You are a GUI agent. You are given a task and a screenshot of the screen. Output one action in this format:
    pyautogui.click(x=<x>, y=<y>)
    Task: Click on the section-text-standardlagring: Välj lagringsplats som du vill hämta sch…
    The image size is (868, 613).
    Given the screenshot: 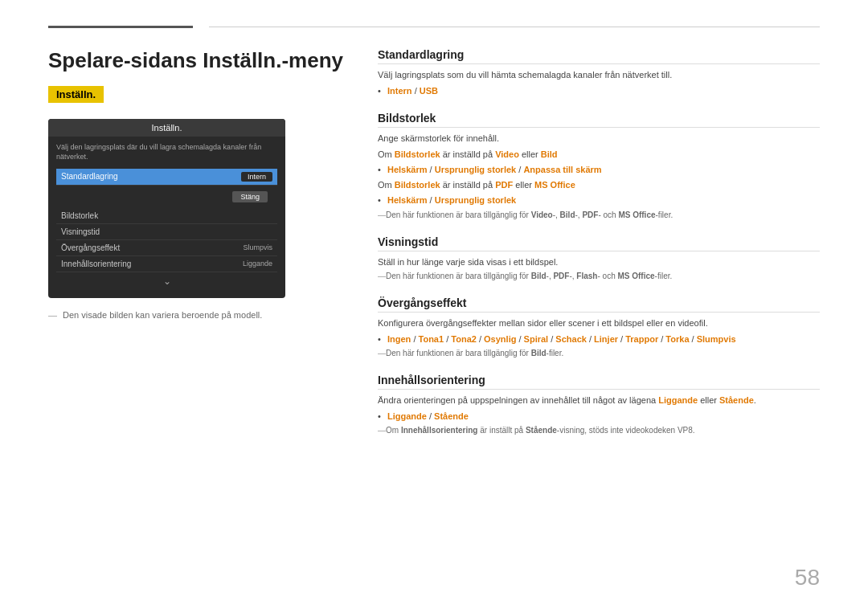 What is the action you would take?
    pyautogui.click(x=599, y=76)
    